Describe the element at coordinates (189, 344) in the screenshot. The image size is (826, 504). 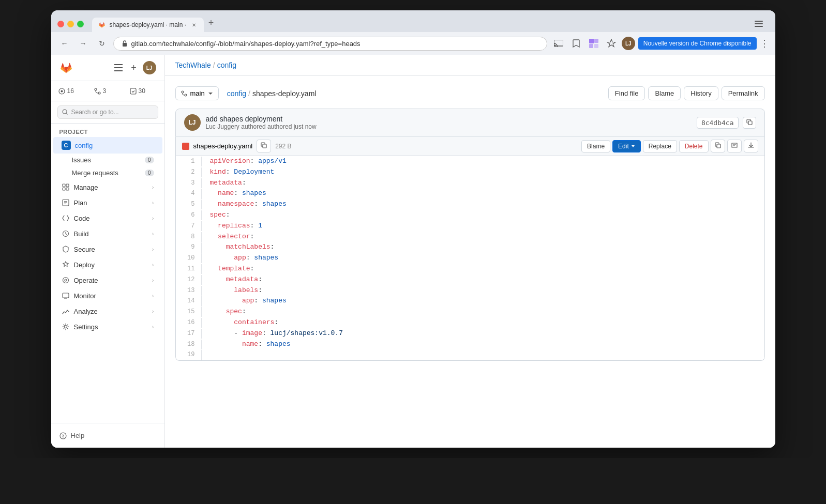
I see `line-number-18: 18` at that location.